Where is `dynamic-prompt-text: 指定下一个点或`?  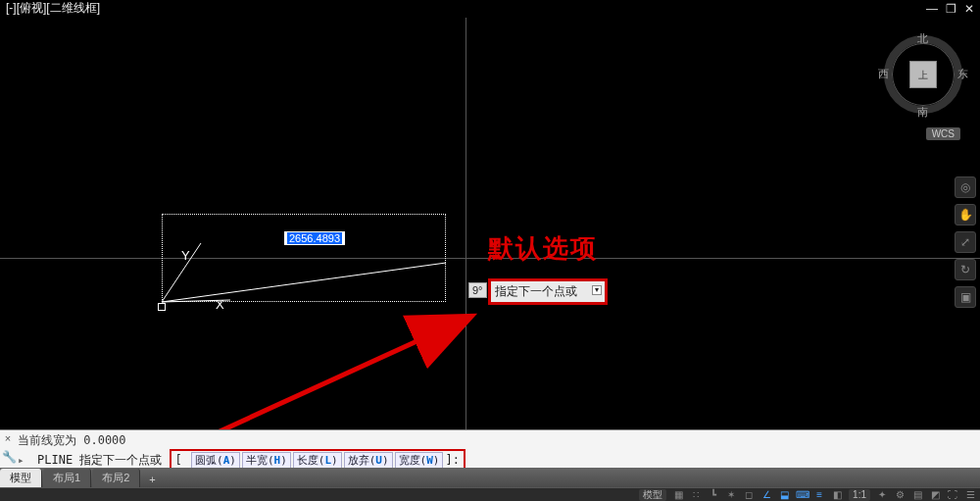
dynamic-prompt-text: 指定下一个点或 is located at coordinates (536, 291).